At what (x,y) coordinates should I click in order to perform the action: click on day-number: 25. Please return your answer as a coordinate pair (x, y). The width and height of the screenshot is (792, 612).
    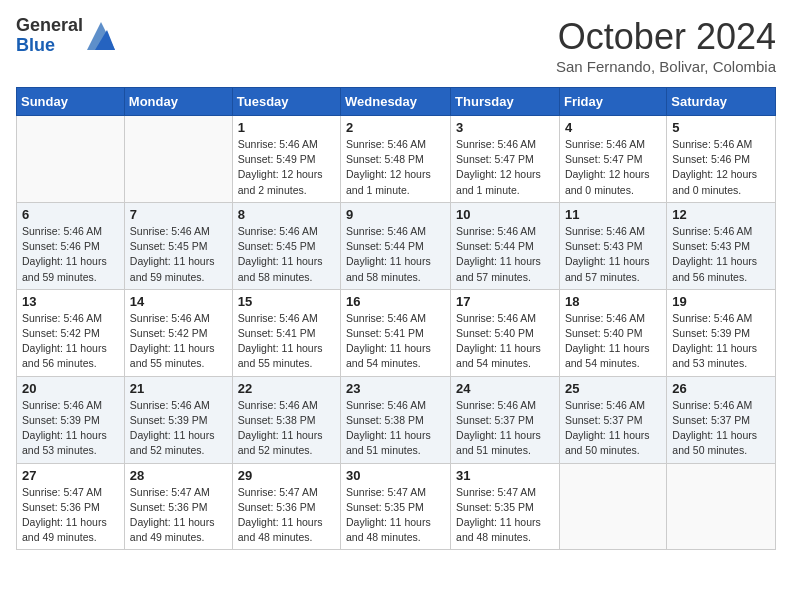
    Looking at the image, I should click on (613, 388).